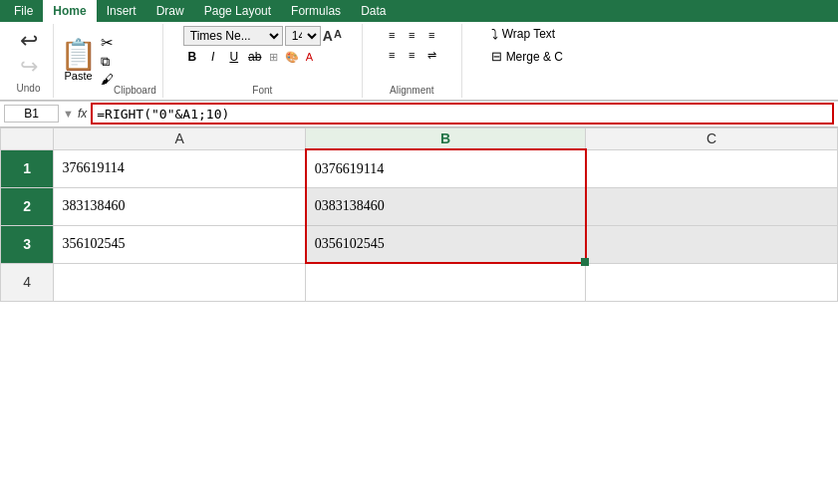 This screenshot has height=504, width=838. I want to click on wrap-text-item: ⤵ Wrap Text, so click(524, 34).